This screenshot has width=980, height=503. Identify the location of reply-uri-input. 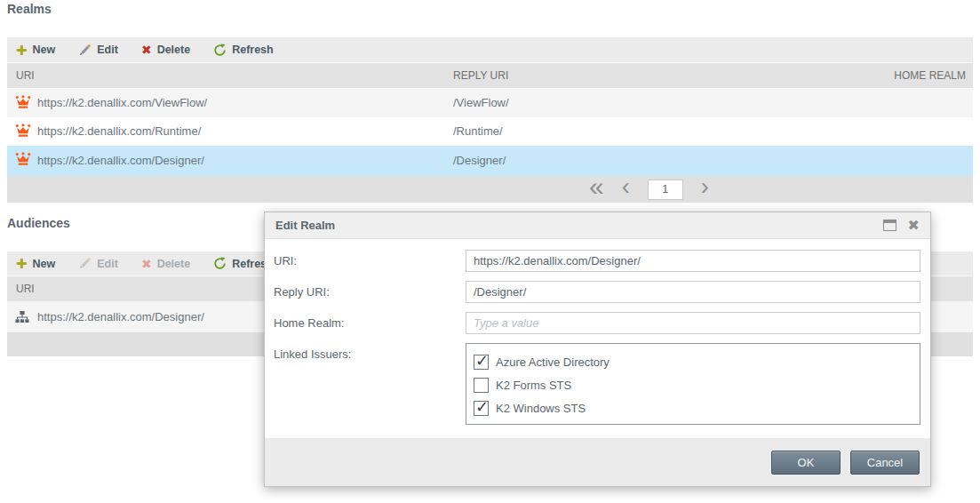
(693, 291).